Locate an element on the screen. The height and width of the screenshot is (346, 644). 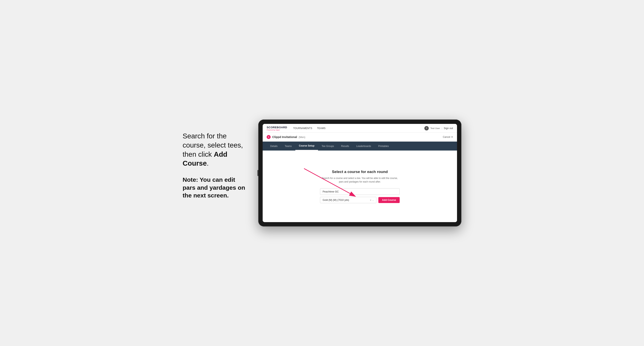
tee-select-value: Gold (M) (M) (7010 yds) is located at coordinates (336, 200).